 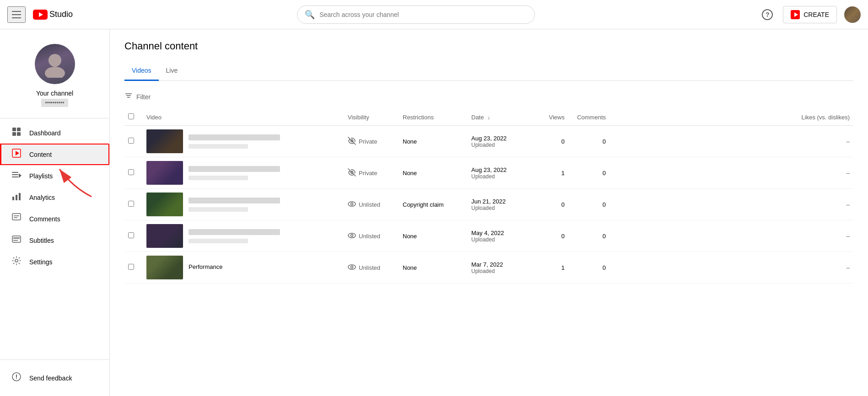 I want to click on sort-icon: ↓, so click(x=489, y=118).